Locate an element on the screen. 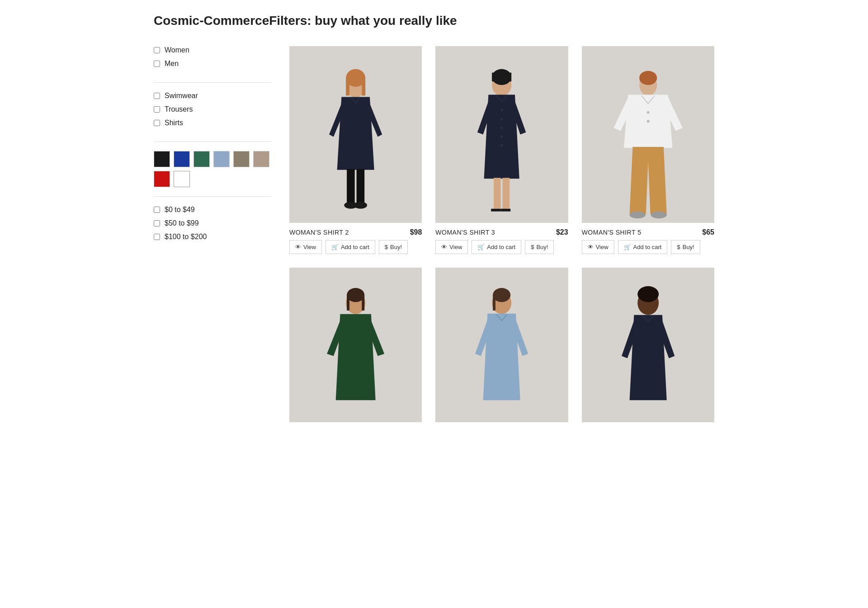 Image resolution: width=868 pixels, height=608 pixels. product-illustration-shirt6 is located at coordinates (355, 345).